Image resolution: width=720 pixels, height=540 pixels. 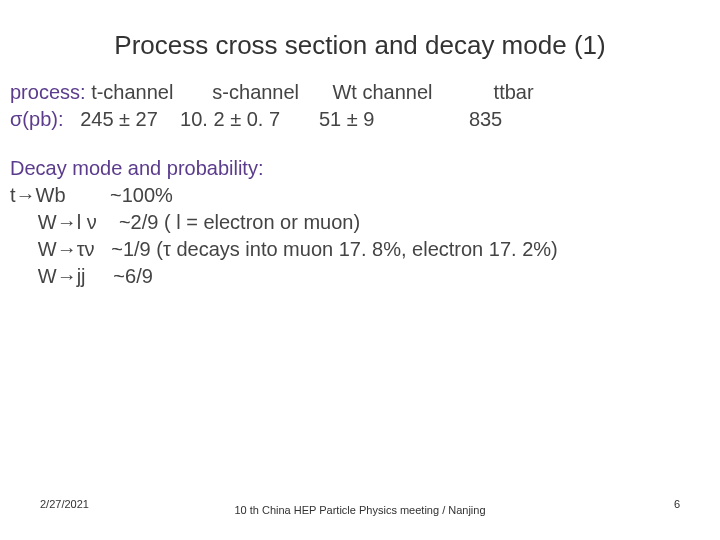 I want to click on process-label: process:, so click(x=48, y=92).